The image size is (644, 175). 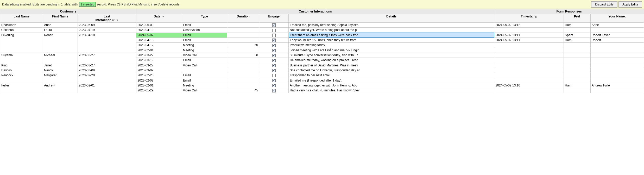 What do you see at coordinates (22, 30) in the screenshot?
I see `cell-lastname: Callahan` at bounding box center [22, 30].